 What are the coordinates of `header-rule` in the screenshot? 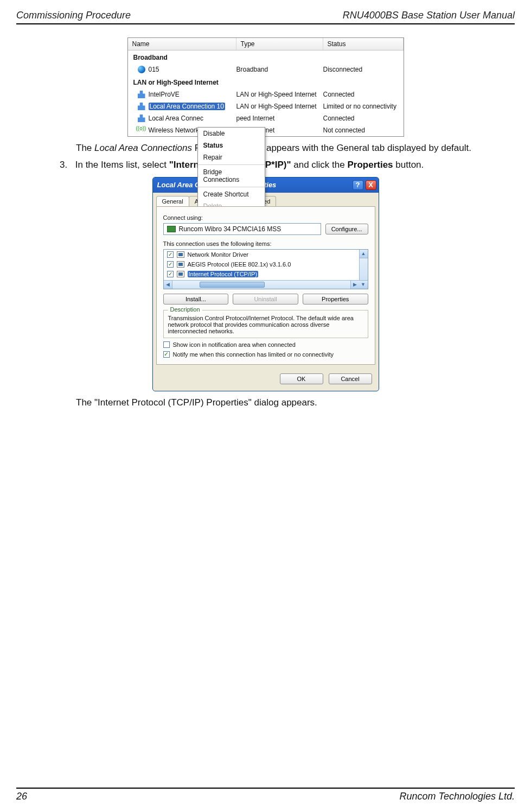 It's located at (266, 24).